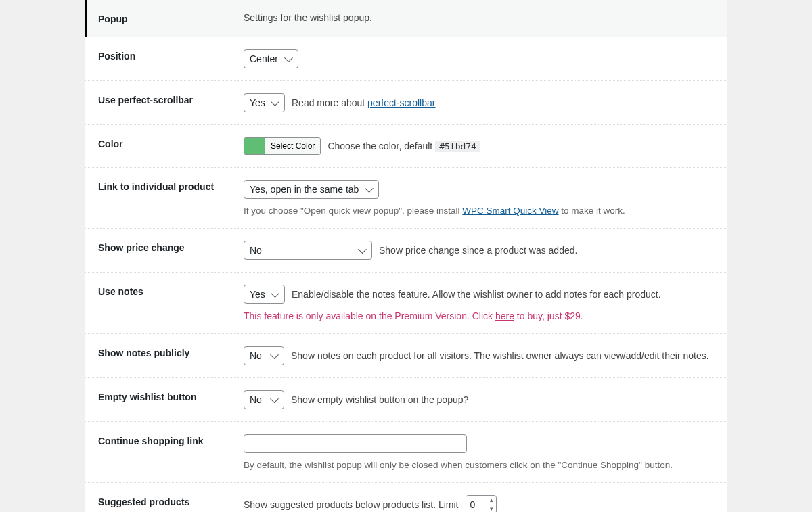 The image size is (812, 512). Describe the element at coordinates (510, 211) in the screenshot. I see `wpc-quick-view-link: WPC Smart Quick View` at that location.